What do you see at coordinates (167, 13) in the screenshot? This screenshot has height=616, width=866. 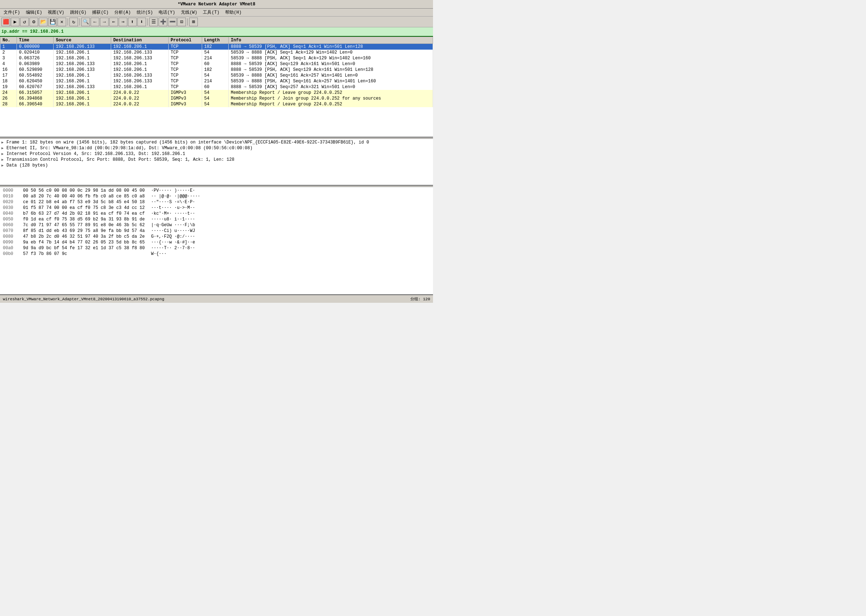 I see `menu-item-telephony: 电话(Y)` at bounding box center [167, 13].